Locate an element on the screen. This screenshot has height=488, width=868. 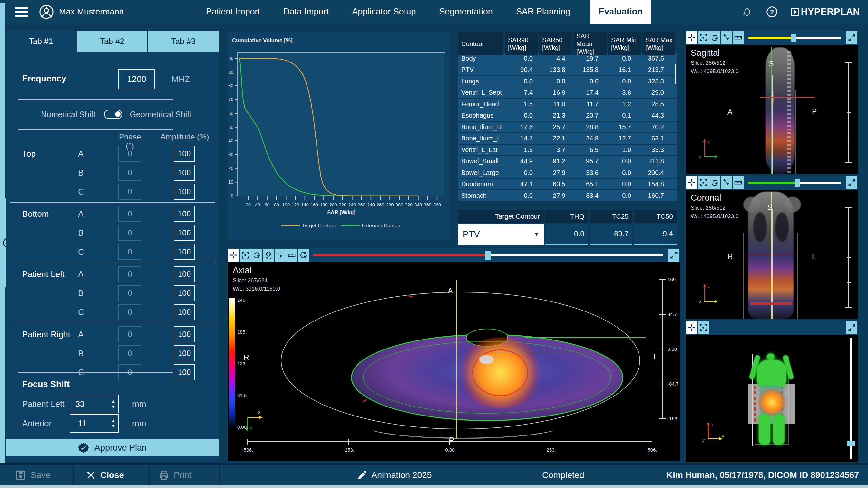
sagittal-viewport: Sagittal Slice: 256/512 W/L: 4095.0/1023… is located at coordinates (772, 109).